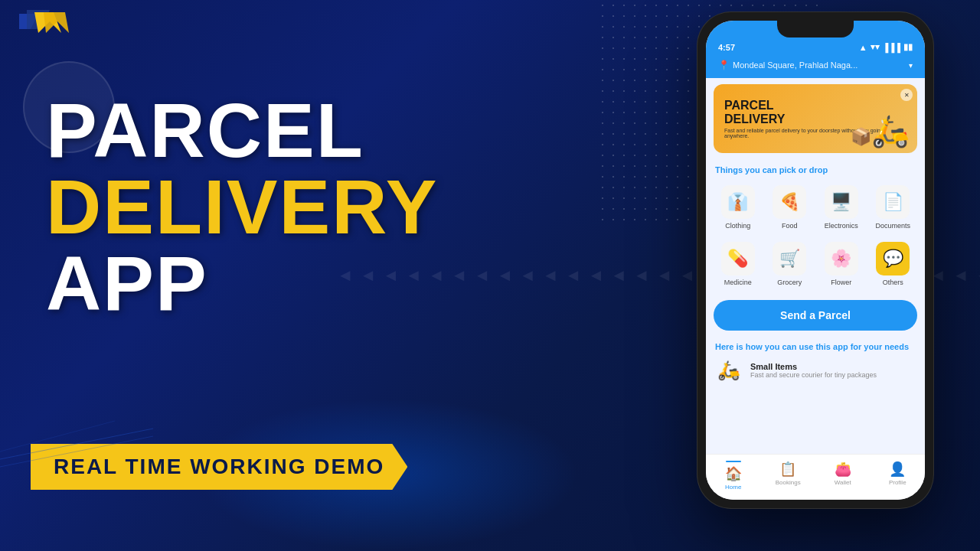 This screenshot has height=551, width=980. Describe the element at coordinates (833, 375) in the screenshot. I see `small-items-subtitle: Fast and secure courier for tiny package…` at that location.